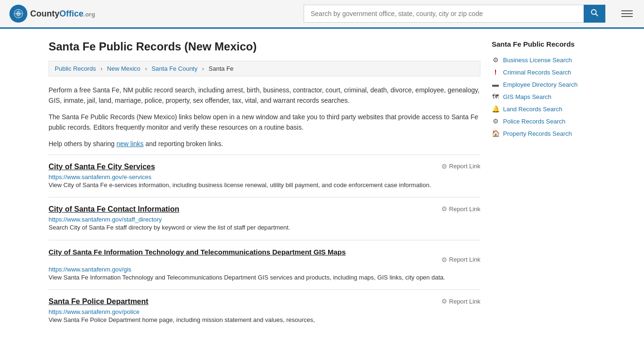 The image size is (644, 362). I want to click on sidebar-item-gis-maps: 🗺 GIS Maps Search, so click(544, 97).